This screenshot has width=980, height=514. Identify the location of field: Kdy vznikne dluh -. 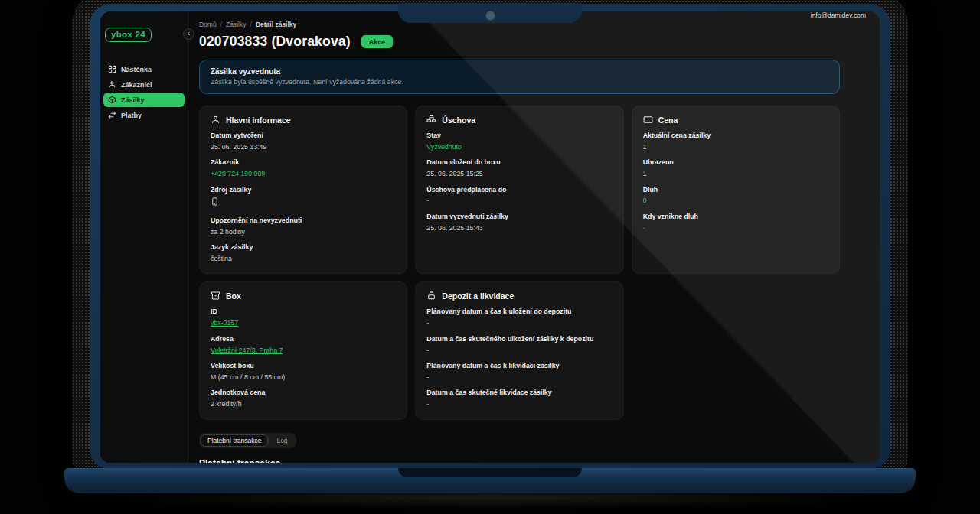
(736, 223).